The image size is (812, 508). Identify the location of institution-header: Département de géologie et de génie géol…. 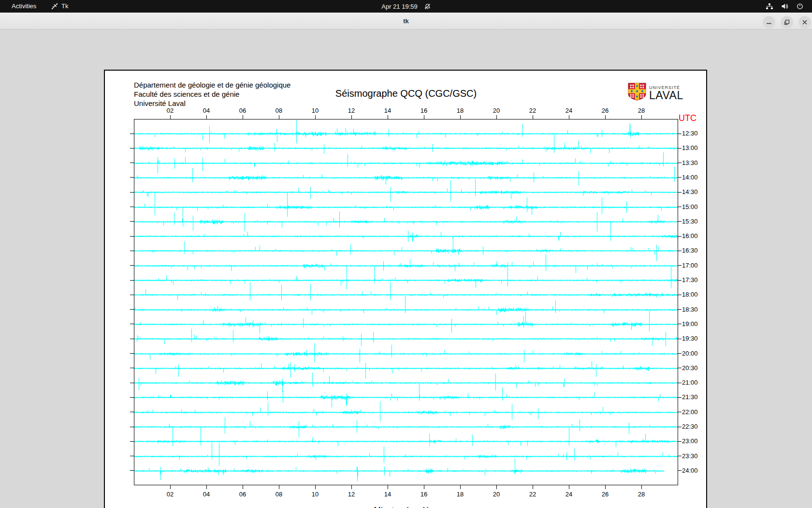
(212, 94).